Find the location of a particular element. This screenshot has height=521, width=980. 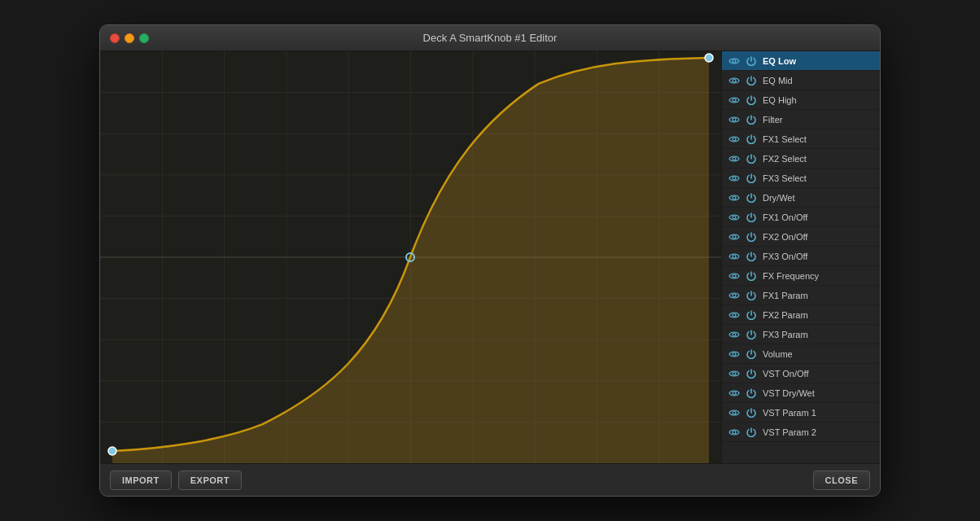

power-icon-vst-onoff is located at coordinates (751, 374).